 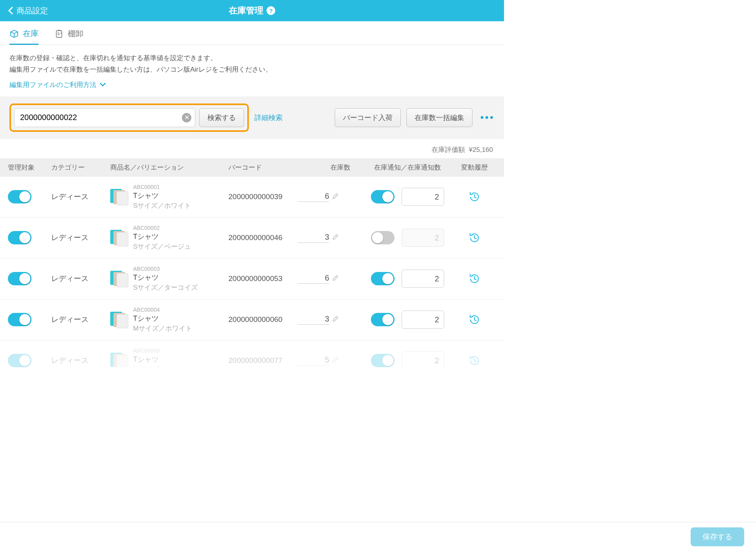 I want to click on tab-inventory: 棚卸, so click(x=69, y=33).